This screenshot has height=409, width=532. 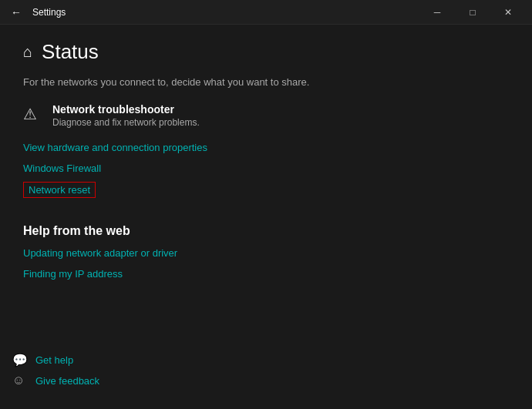 What do you see at coordinates (266, 256) in the screenshot?
I see `help-web-section: Help from the web Updating network adapt…` at bounding box center [266, 256].